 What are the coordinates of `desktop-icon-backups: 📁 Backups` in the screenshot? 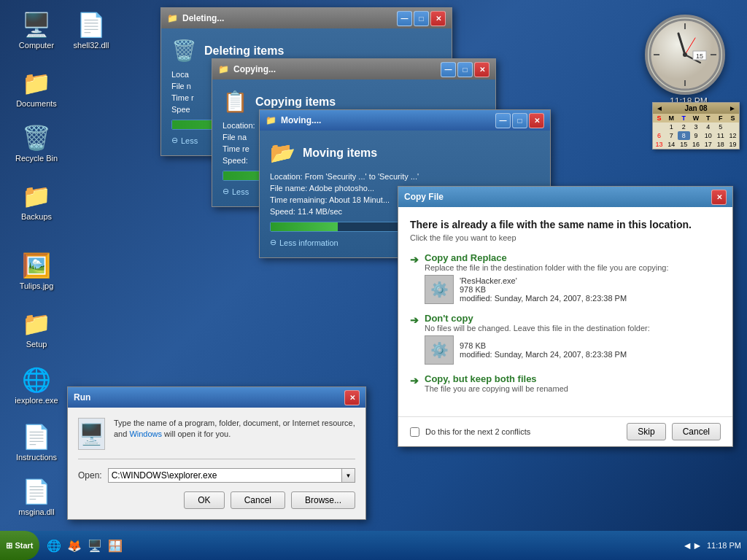 It's located at (36, 201).